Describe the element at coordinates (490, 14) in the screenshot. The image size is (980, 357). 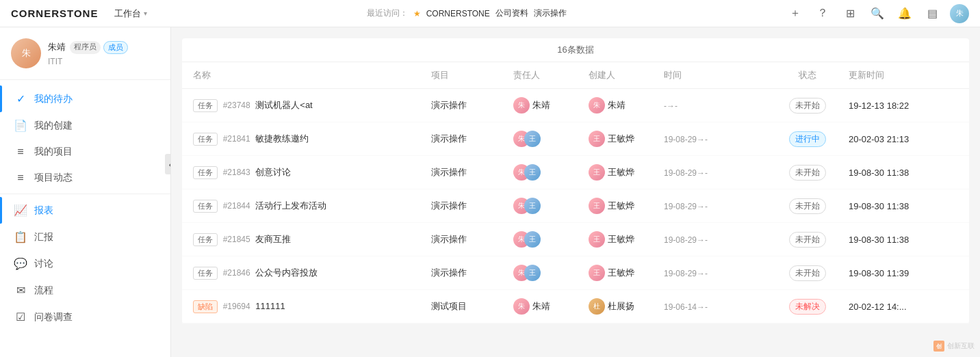
I see `top-nav: CORNERSTONE 工作台 ▾ 最近访问： ★ CORNERSTONE 公司…` at that location.